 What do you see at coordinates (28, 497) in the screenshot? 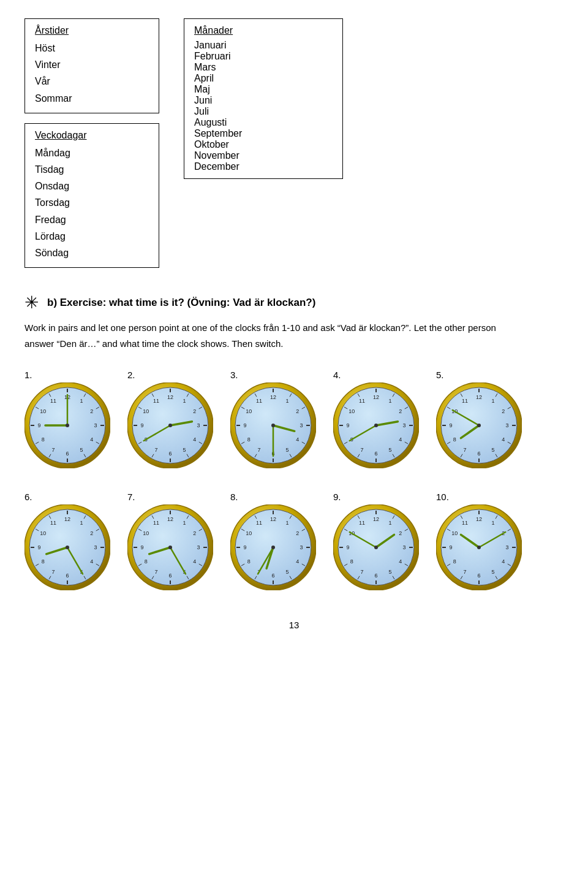
I see `clock-number-6: 6.` at bounding box center [28, 497].